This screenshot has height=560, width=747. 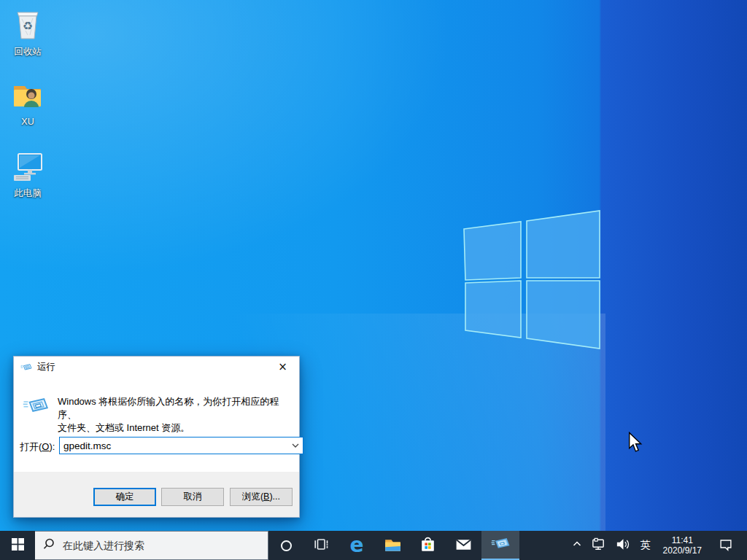 I want to click on tray-clock: 11:41 2020/9/17, so click(x=683, y=545).